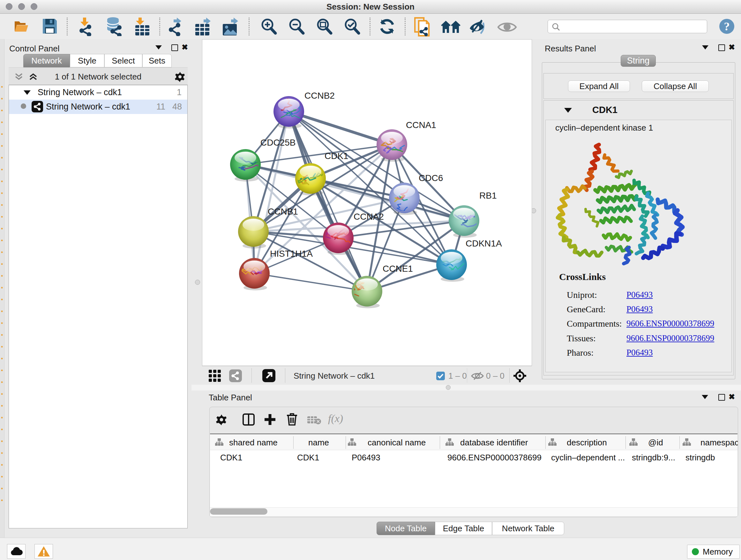 This screenshot has height=560, width=741. I want to click on svg-text: CDK1, so click(336, 156).